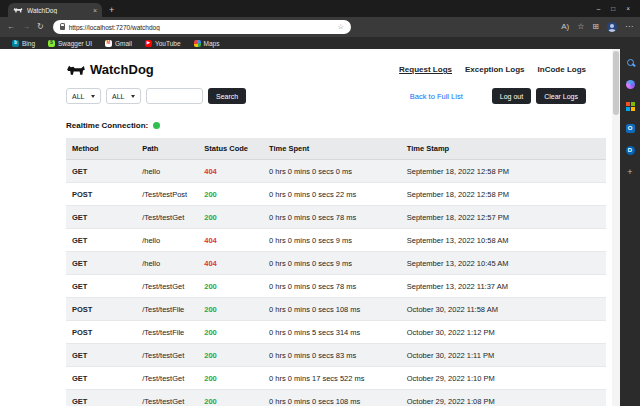 This screenshot has width=640, height=406. I want to click on cell-time-spent: 0 hrs 0 mins 0 secs 108 ms, so click(332, 310).